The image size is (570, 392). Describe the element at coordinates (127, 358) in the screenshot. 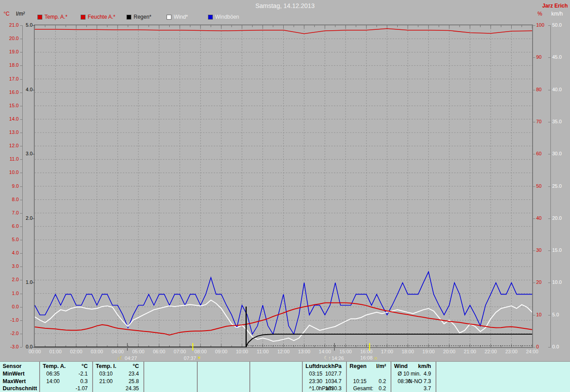

I see `moonset-marker: ↓☾04:27` at that location.